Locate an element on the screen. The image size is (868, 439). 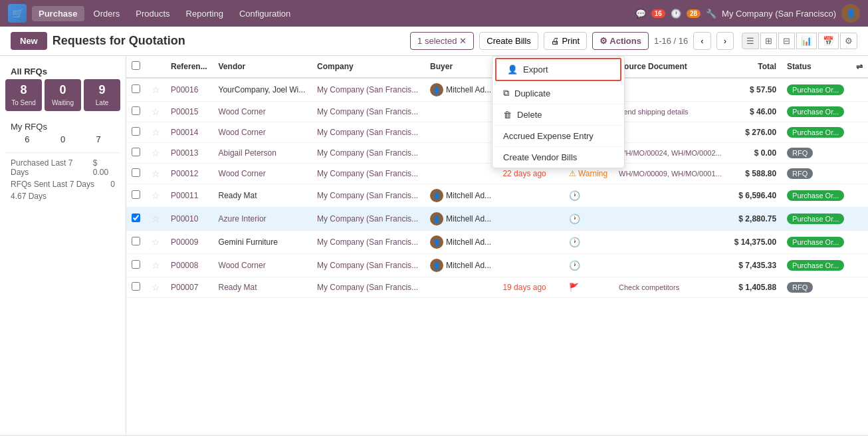
delete-item: 🗑 Delete is located at coordinates (558, 115).